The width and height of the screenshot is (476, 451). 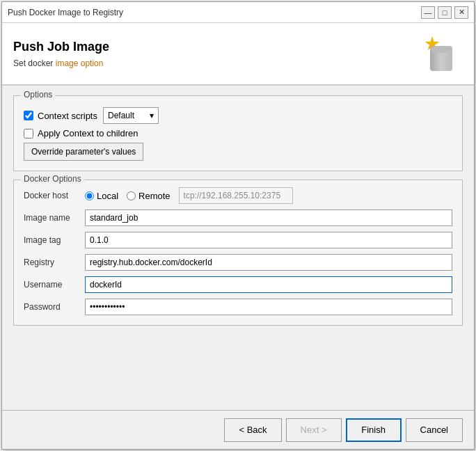 I want to click on password-row: Password, so click(x=238, y=307).